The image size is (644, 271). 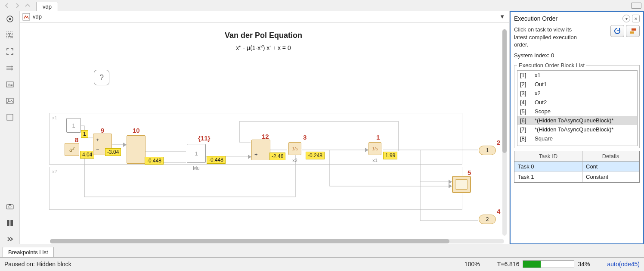 I want to click on breadcrumb-dropdown-icon: ▼, so click(x=502, y=16).